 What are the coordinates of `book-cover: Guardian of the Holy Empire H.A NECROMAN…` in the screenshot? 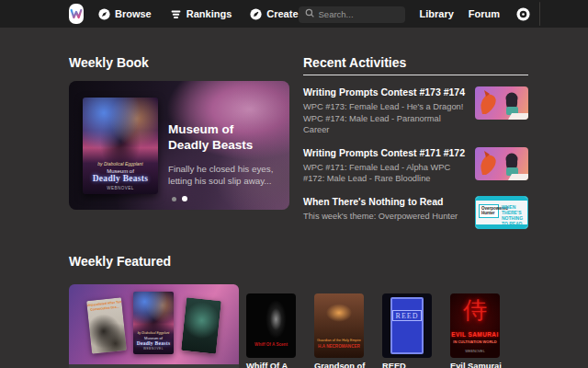 It's located at (339, 326).